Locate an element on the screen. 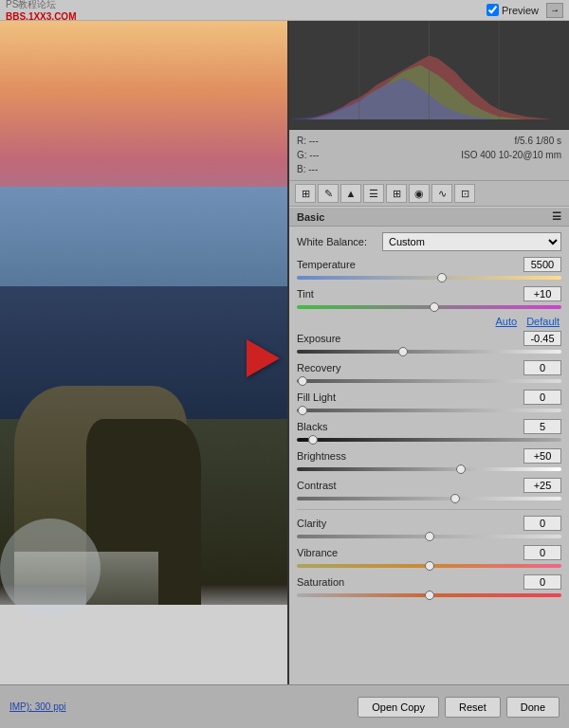 The height and width of the screenshot is (728, 569). white-balance-row: White Balance: Custom As Shot Auto Dayli… is located at coordinates (429, 242).